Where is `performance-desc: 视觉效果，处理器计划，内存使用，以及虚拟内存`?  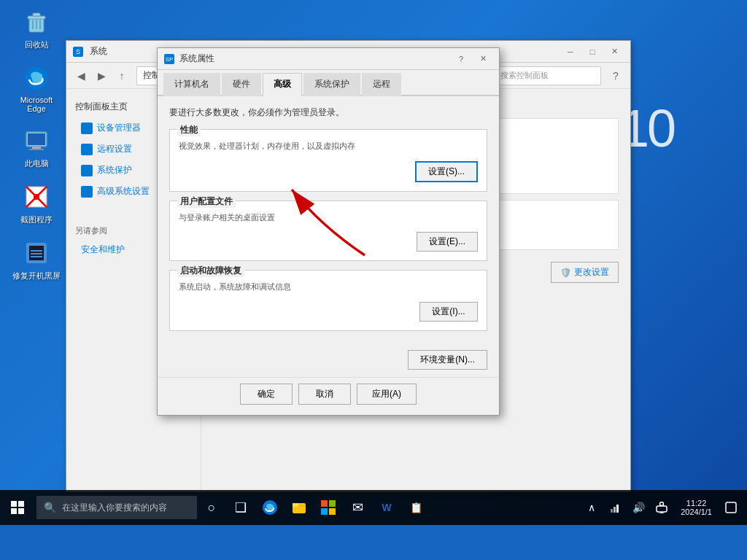
performance-desc: 视觉效果，处理器计划，内存使用，以及虚拟内存 is located at coordinates (328, 146).